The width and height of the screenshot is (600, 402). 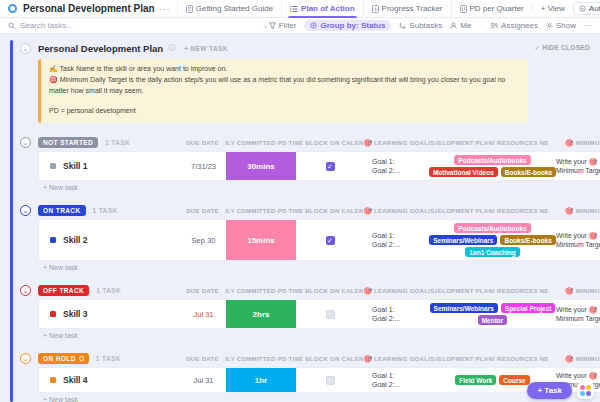 What do you see at coordinates (229, 9) in the screenshot?
I see `tab-getting-started-guide: Getting Started Guide` at bounding box center [229, 9].